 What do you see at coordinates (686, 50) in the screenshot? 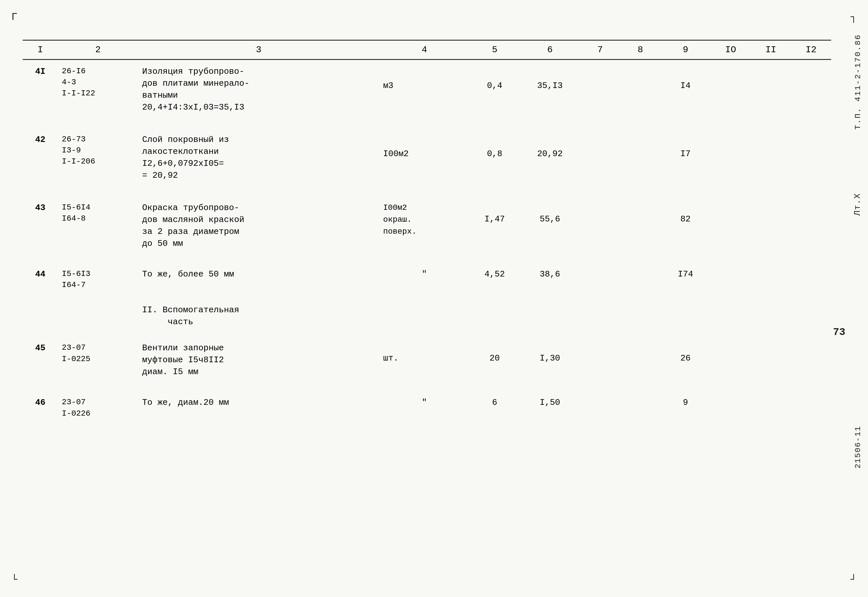
I see `col-header-9: 9` at bounding box center [686, 50].